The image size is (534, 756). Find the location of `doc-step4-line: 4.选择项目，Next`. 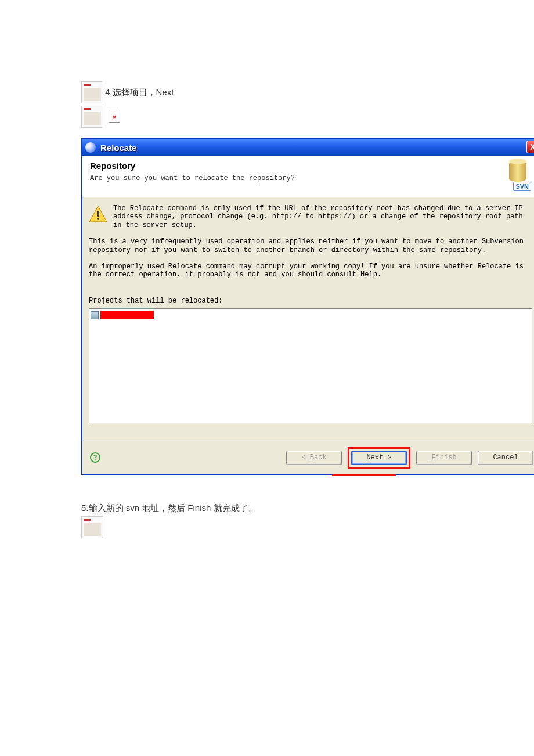

doc-step4-line: 4.选择项目，Next is located at coordinates (308, 92).